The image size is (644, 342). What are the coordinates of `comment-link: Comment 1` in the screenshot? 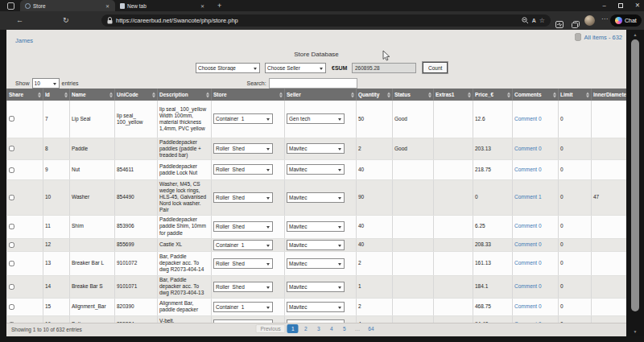 It's located at (528, 196).